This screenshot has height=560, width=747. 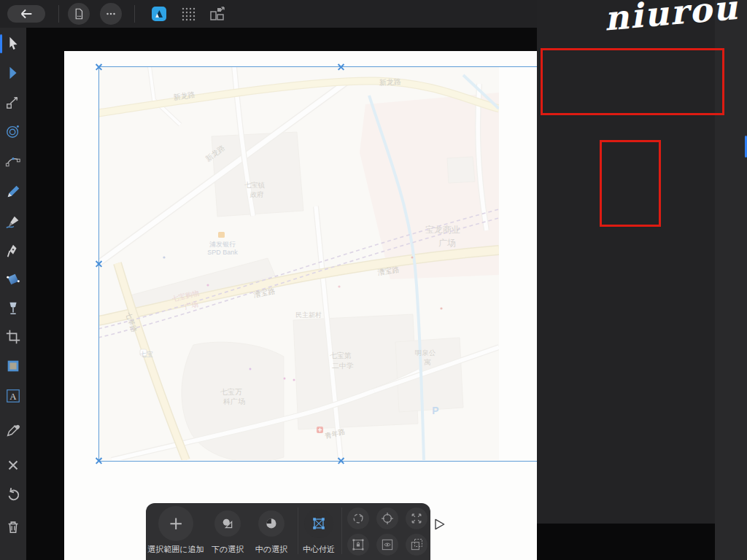 What do you see at coordinates (387, 518) in the screenshot?
I see `target-button` at bounding box center [387, 518].